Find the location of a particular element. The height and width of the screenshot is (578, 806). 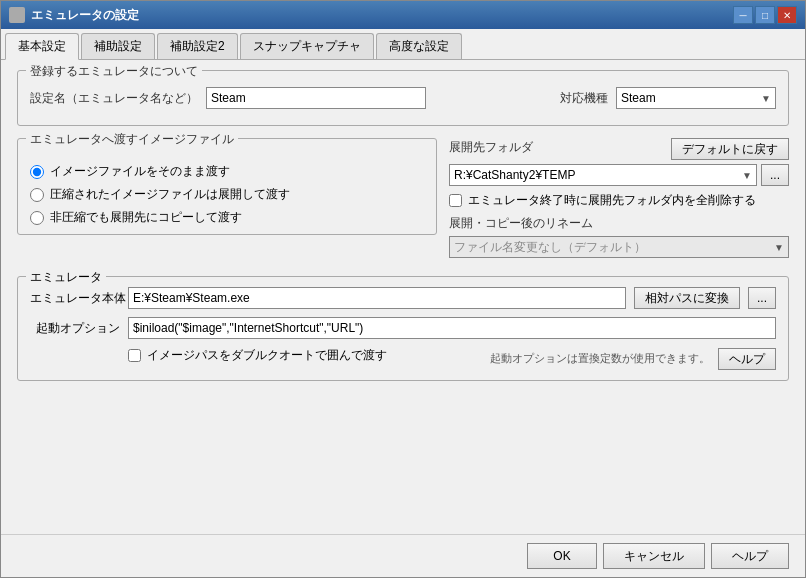

folder-section-label: 展開先フォルダ is located at coordinates (491, 148).